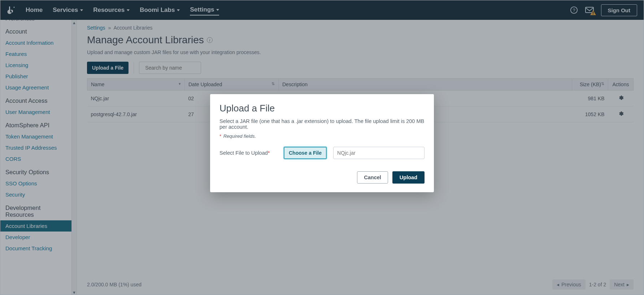 The image size is (644, 295). Describe the element at coordinates (248, 153) in the screenshot. I see `file-select-label: Select File to Upload*` at that location.